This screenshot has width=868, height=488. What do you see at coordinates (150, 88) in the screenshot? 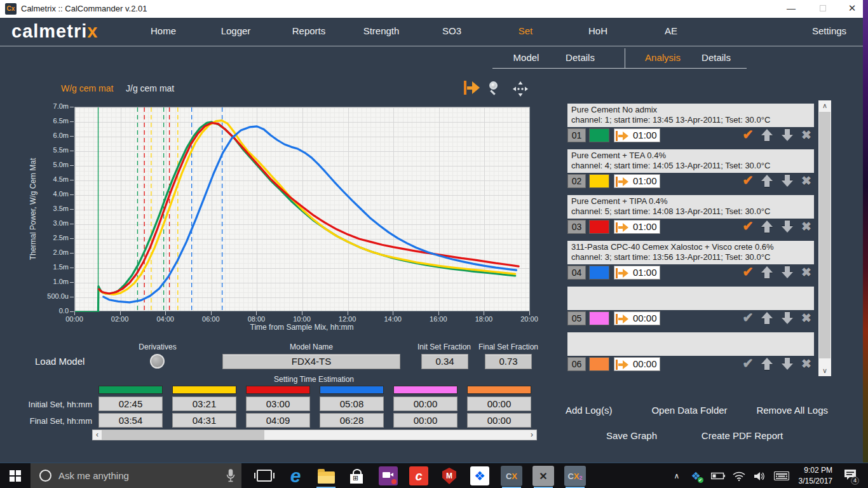
I see `unit-tab-jg: J/g cem mat` at bounding box center [150, 88].